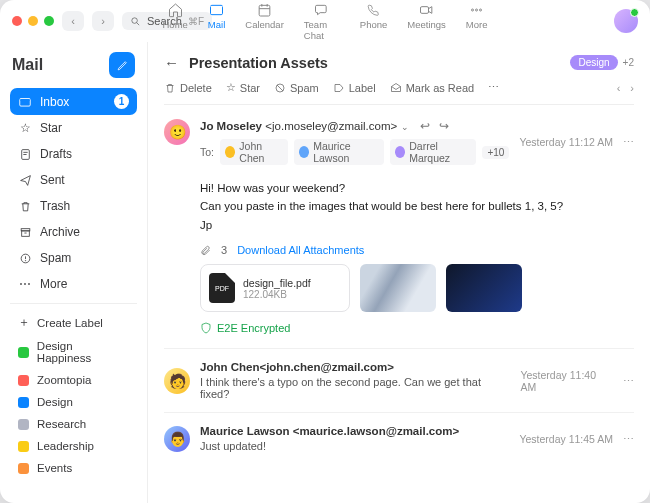  I want to click on create-label-button: ＋Create Label, so click(74, 322).